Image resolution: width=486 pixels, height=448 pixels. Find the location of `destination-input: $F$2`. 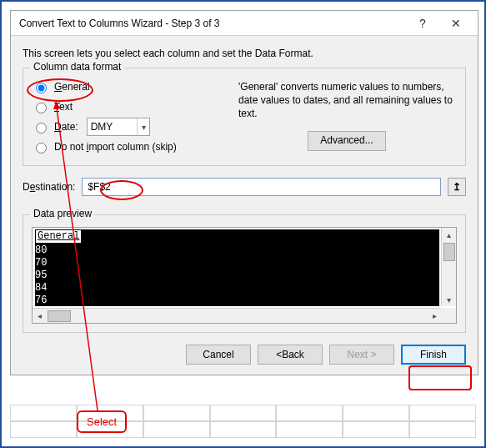

destination-input: $F$2 is located at coordinates (262, 187).